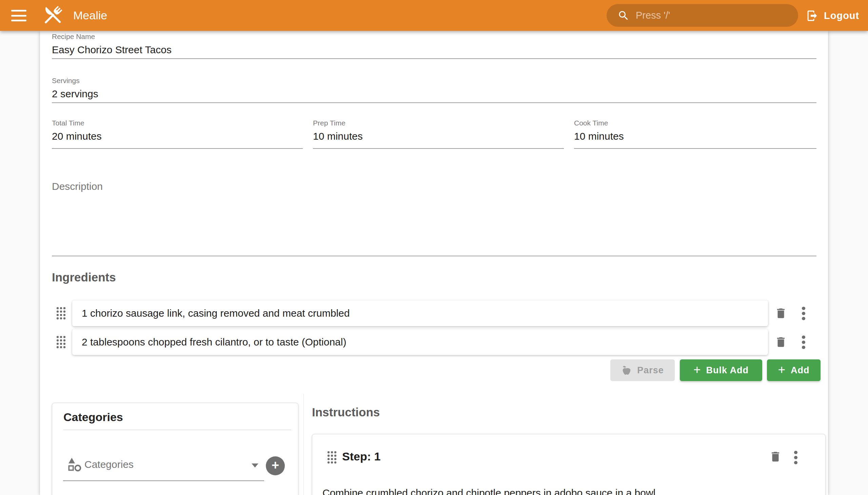 The image size is (868, 495). I want to click on step-card: Step: 1 Combine crumbled chorizo and chi…, so click(568, 464).